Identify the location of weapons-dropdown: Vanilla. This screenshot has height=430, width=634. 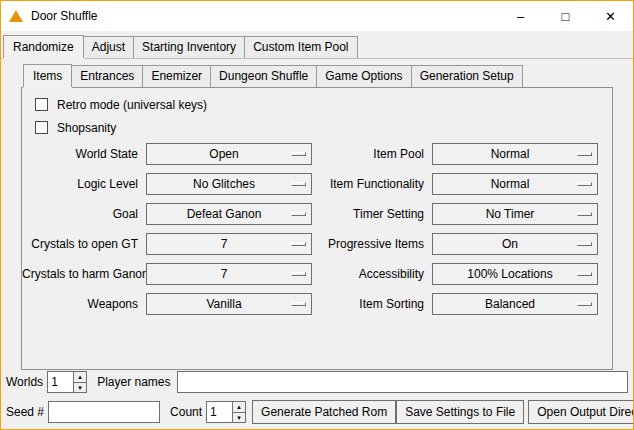
(229, 304).